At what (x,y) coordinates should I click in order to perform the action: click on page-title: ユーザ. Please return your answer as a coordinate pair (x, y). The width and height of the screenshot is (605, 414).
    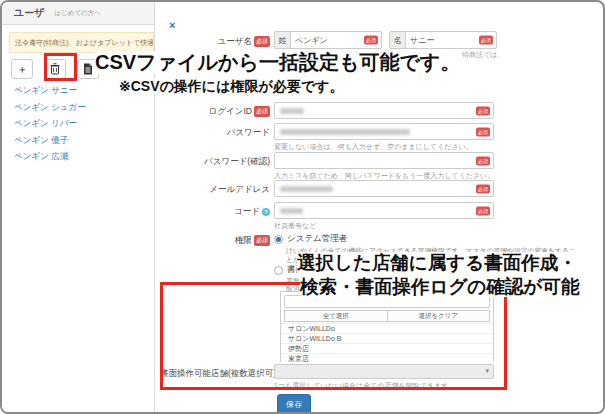
    Looking at the image, I should click on (29, 13).